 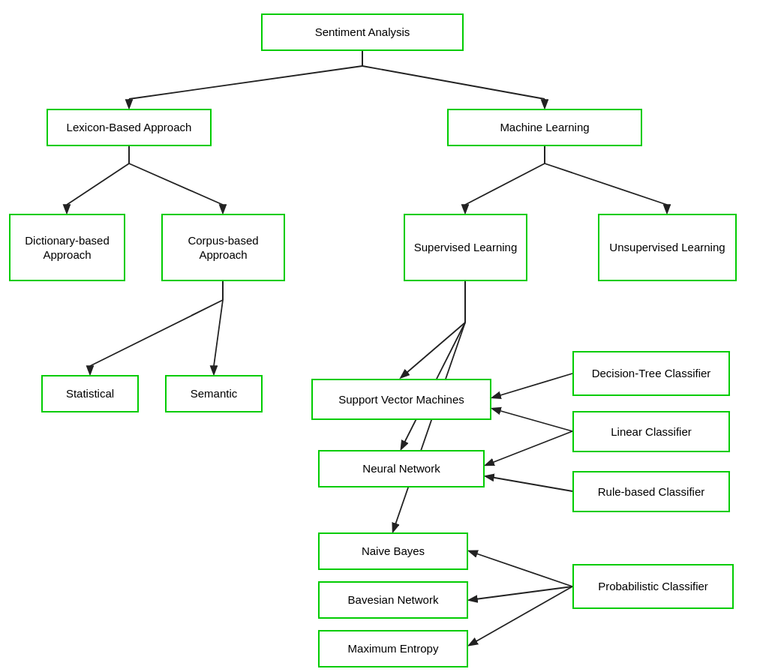 I want to click on corpus-based-node: Corpus-based Approach, so click(x=224, y=248).